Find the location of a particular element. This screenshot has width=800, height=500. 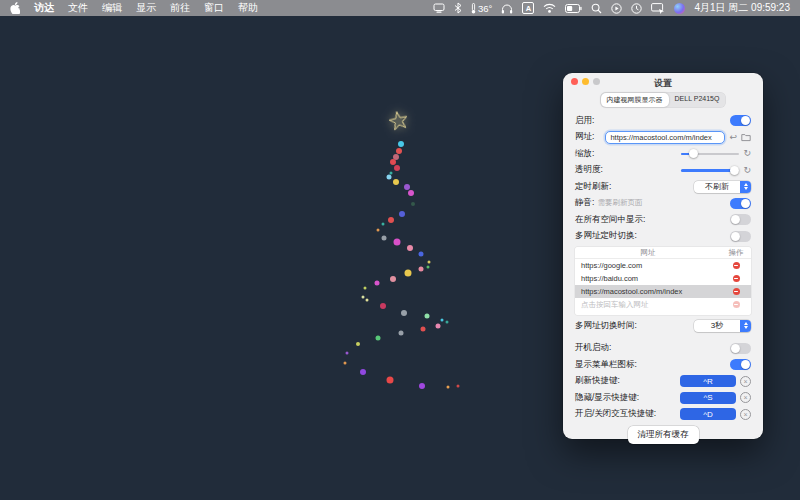

enable-row: 启用: is located at coordinates (663, 121).